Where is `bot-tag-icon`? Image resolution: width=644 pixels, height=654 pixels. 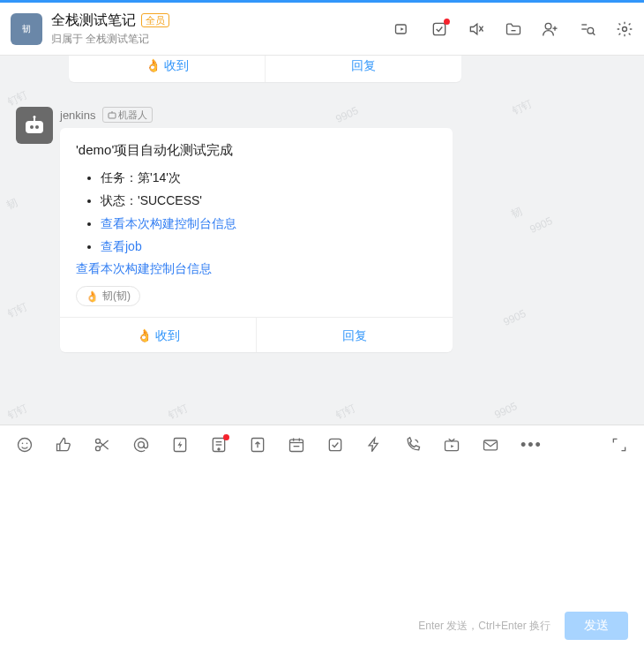 bot-tag-icon is located at coordinates (112, 115).